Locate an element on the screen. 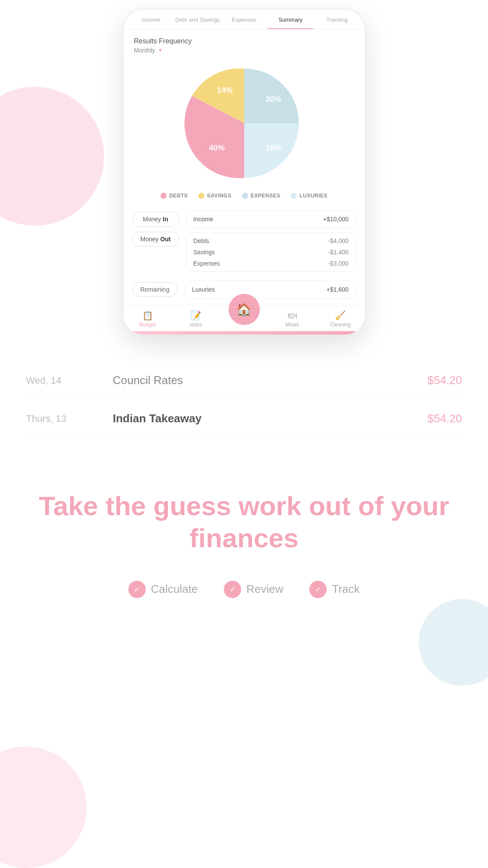  phone-bottom-bar is located at coordinates (244, 333).